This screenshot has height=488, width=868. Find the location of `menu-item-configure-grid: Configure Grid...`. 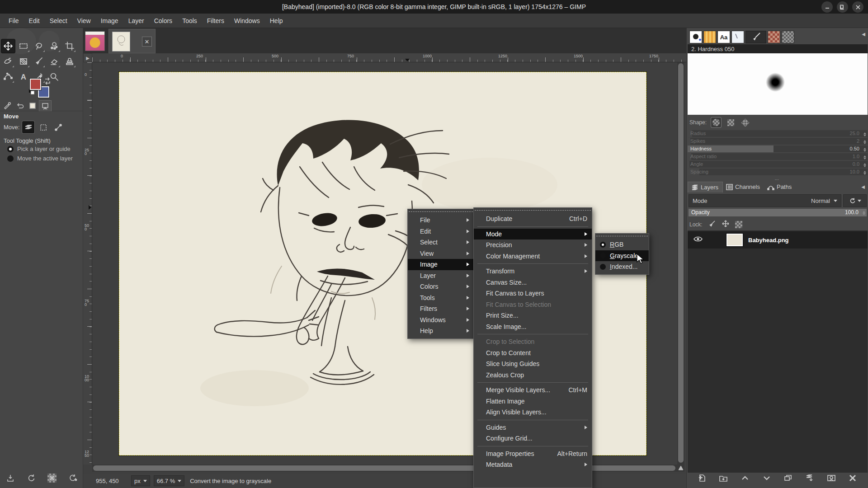

menu-item-configure-grid: Configure Grid... is located at coordinates (533, 438).